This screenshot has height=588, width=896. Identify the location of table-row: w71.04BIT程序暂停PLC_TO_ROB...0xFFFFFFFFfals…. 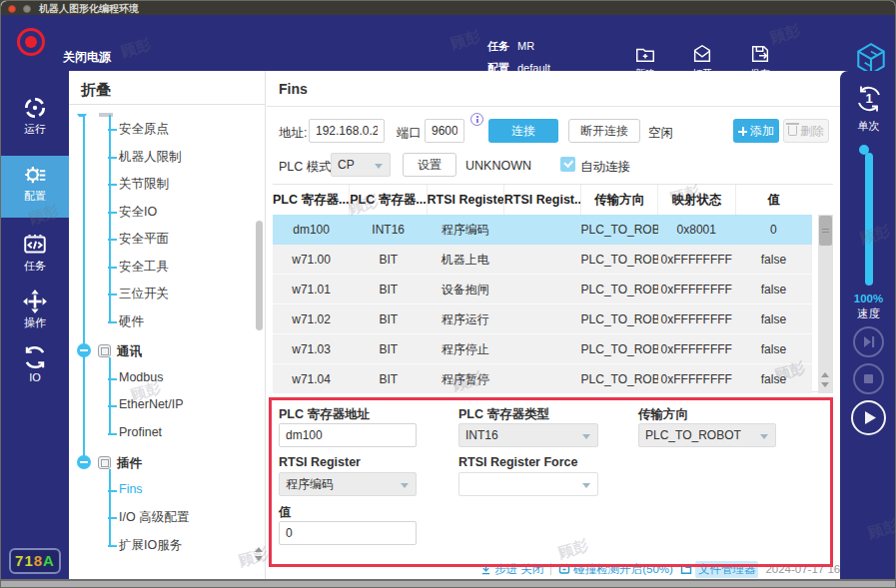
(542, 379).